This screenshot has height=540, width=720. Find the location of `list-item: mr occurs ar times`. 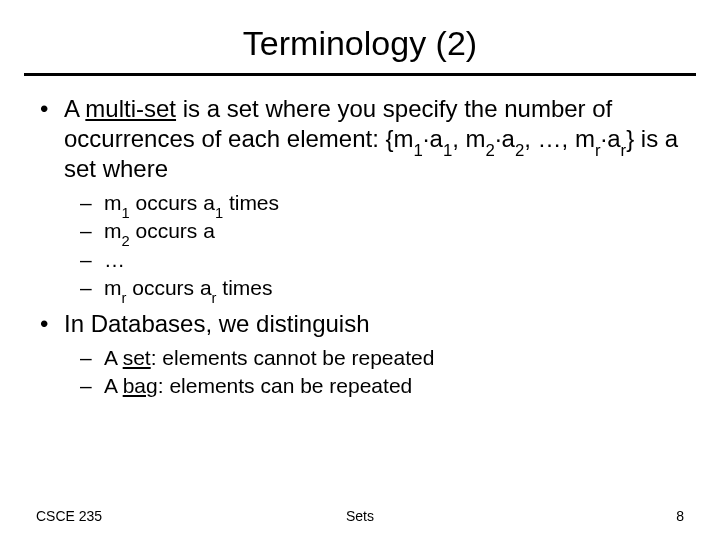

list-item: mr occurs ar times is located at coordinates (381, 288).